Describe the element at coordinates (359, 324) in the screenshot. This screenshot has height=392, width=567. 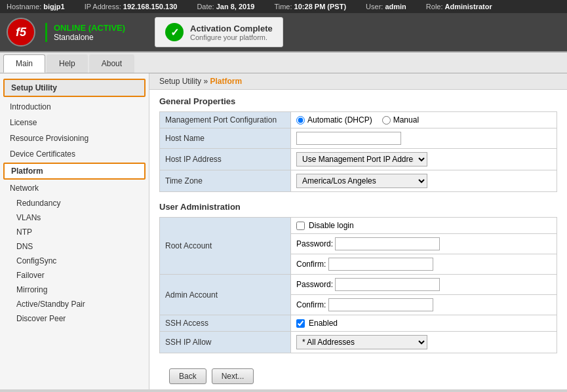
I see `ssh-access-row: SSH Access Enabled` at that location.